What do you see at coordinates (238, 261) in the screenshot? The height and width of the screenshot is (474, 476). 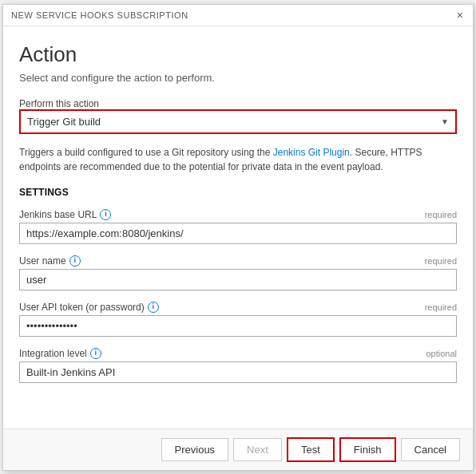 I see `username-label-row: User name i required` at bounding box center [238, 261].